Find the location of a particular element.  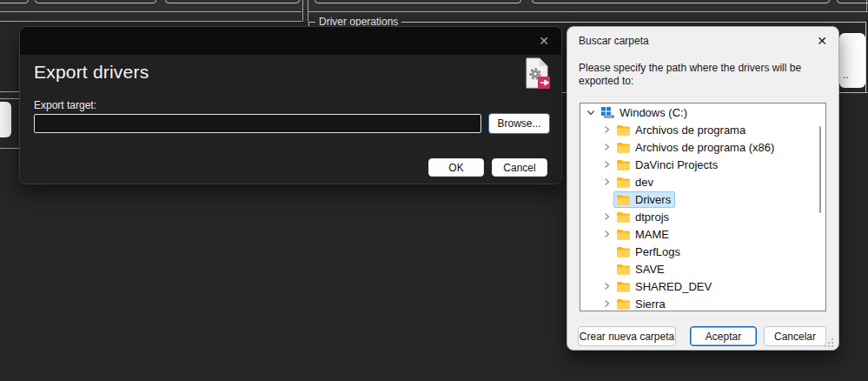

tree-item-content: SAVE is located at coordinates (641, 270).